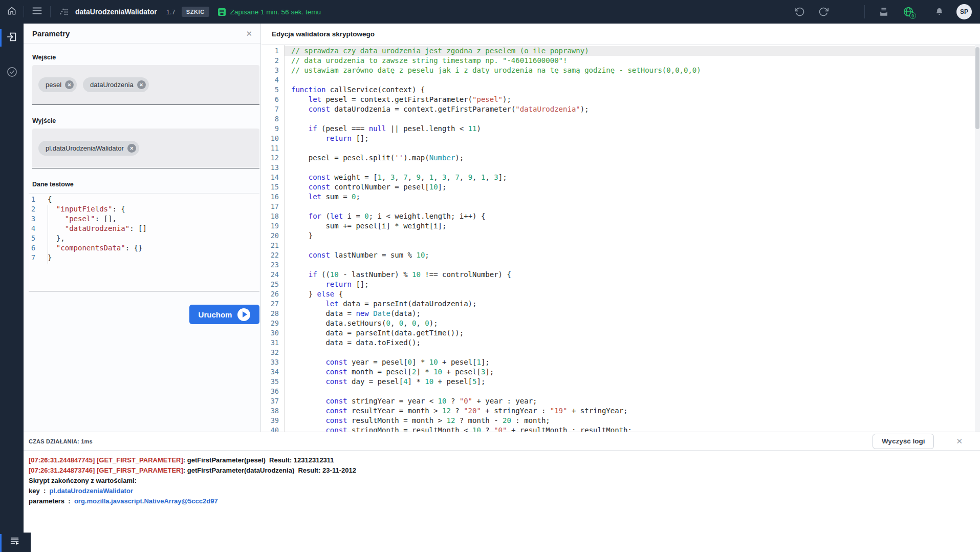 This screenshot has width=980, height=552. I want to click on code-line: 12 pesel = pesel.split('').map(Number);, so click(621, 158).